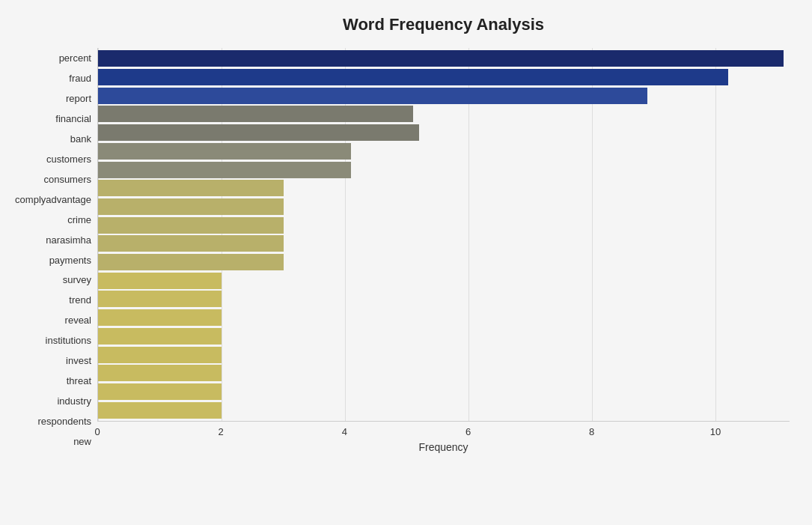 The image size is (812, 525). Describe the element at coordinates (52, 340) in the screenshot. I see `y-label: institutions` at that location.